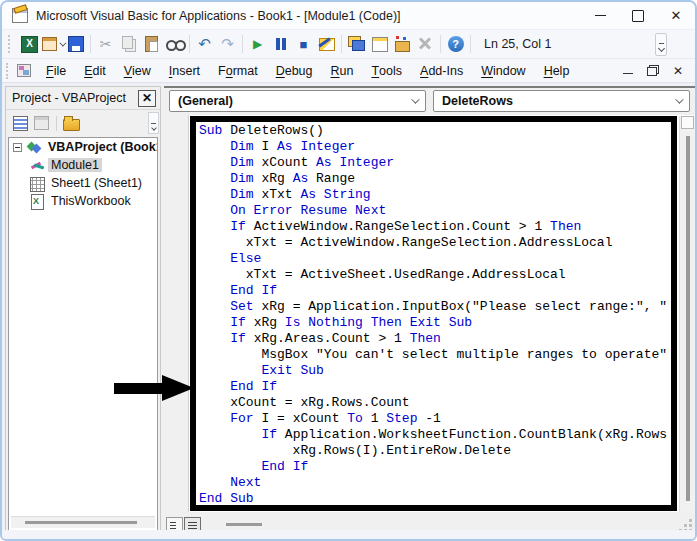 The width and height of the screenshot is (697, 541). I want to click on menu-file: File, so click(56, 70).